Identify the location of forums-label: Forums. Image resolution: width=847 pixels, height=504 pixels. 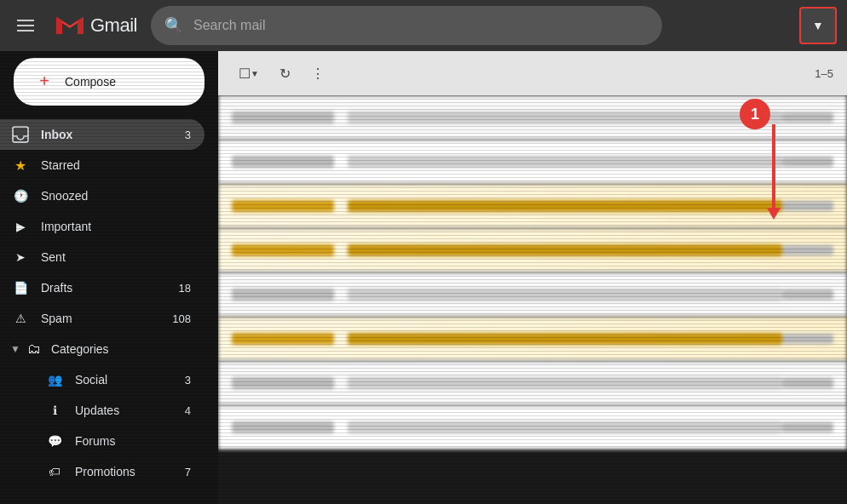
(133, 441).